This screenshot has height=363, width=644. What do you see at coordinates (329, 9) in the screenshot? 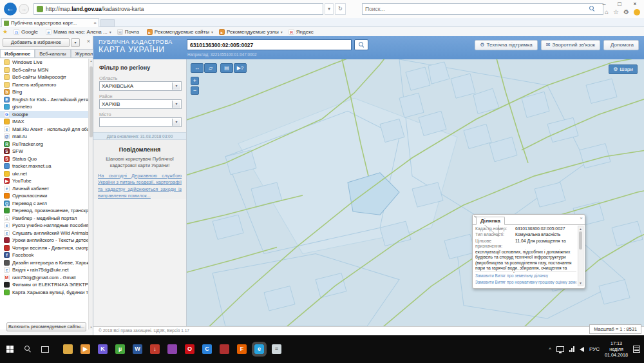
I see `compatibility-caret-icon: ▾` at bounding box center [329, 9].